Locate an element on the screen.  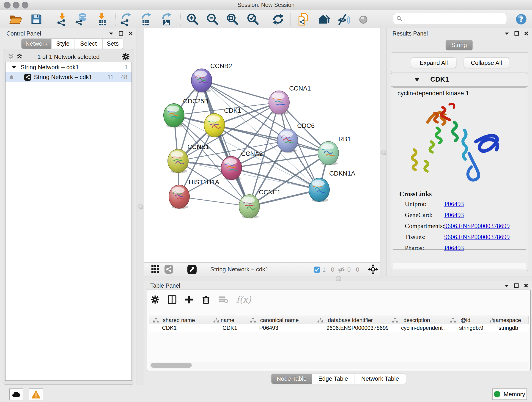
results-tab-string: String is located at coordinates (459, 45).